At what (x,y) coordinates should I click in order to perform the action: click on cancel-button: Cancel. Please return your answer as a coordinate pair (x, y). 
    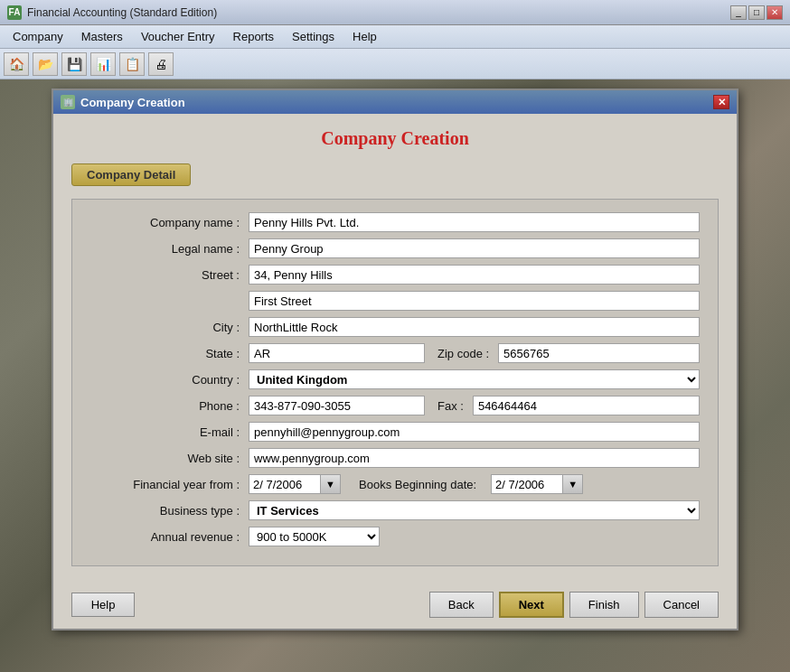
    Looking at the image, I should click on (682, 605).